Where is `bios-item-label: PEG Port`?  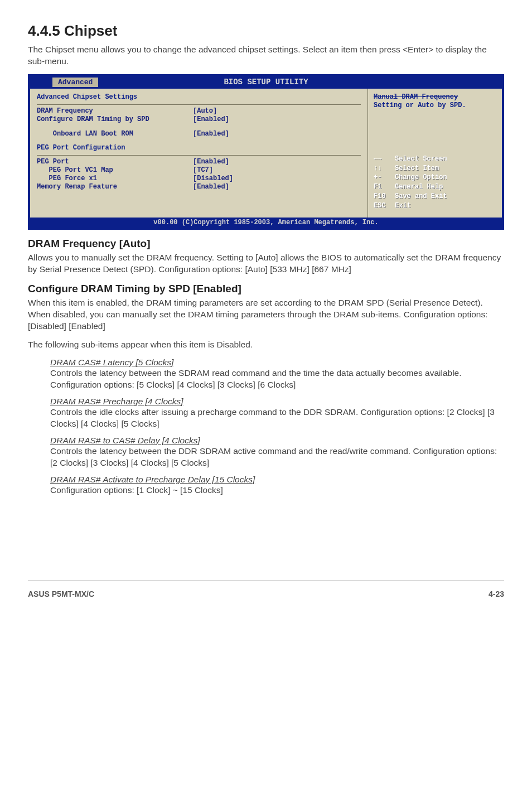 bios-item-label: PEG Port is located at coordinates (115, 162).